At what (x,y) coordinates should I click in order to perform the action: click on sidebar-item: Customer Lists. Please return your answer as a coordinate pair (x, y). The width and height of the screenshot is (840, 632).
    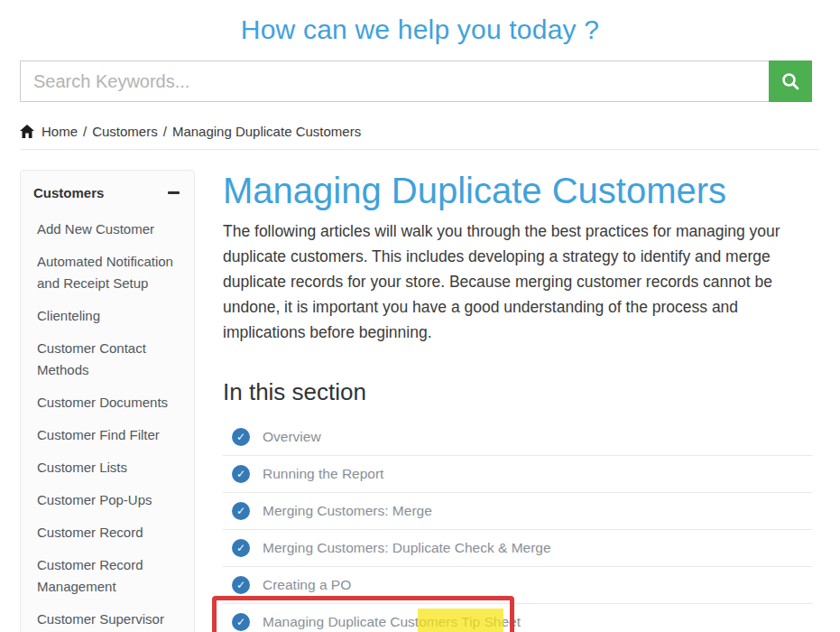
    Looking at the image, I should click on (112, 468).